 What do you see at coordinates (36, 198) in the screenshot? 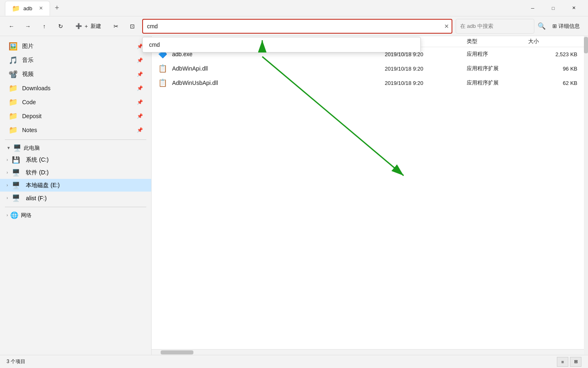
I see `drive-f-label: alist (F:)` at bounding box center [36, 198].